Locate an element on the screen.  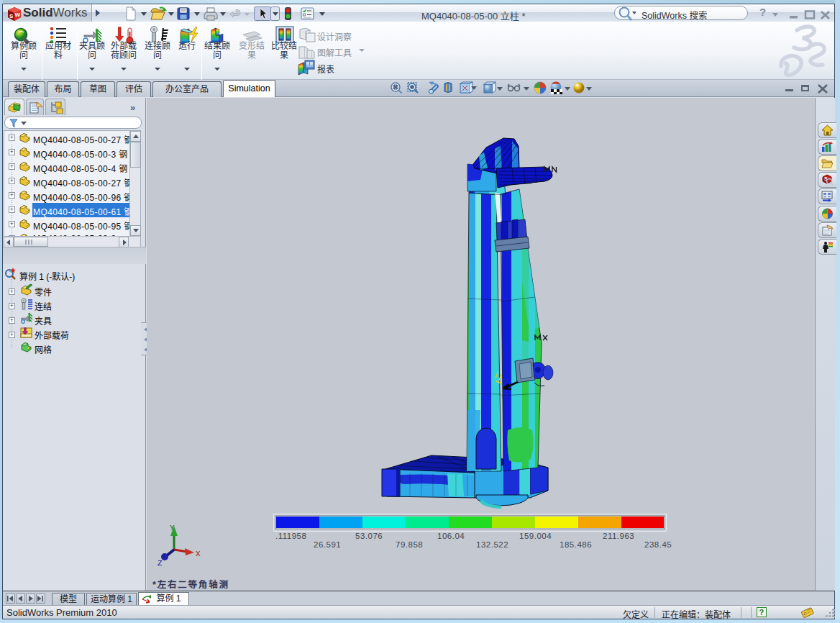
svg-text: *左右二等角轴测 is located at coordinates (191, 584).